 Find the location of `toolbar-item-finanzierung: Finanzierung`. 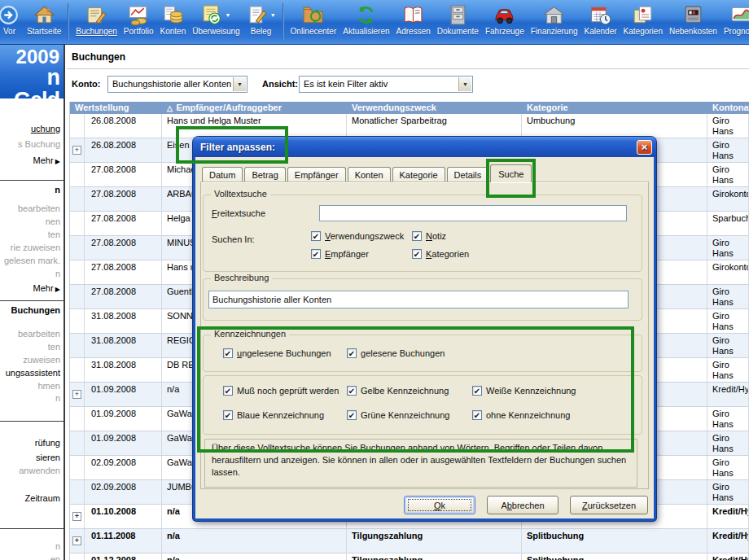

toolbar-item-finanzierung: Finanzierung is located at coordinates (554, 20).